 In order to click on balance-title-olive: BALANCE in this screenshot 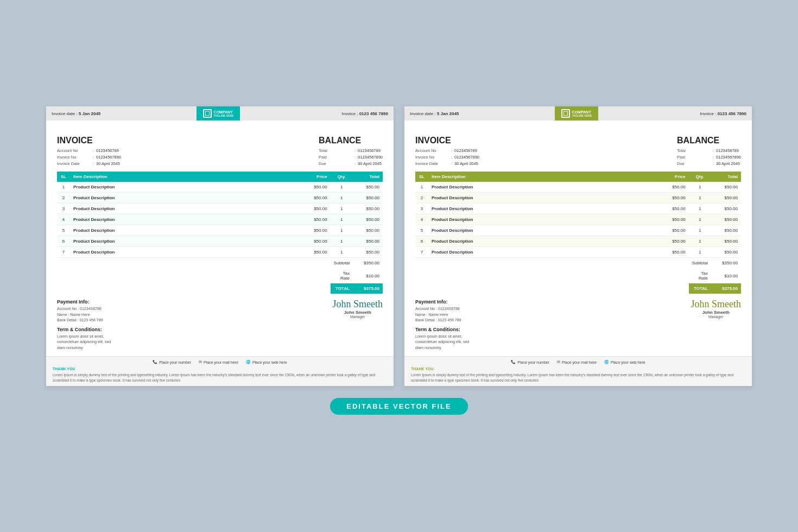, I will do `click(709, 141)`.